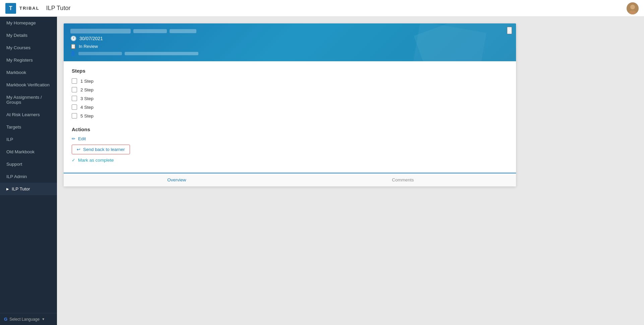 Image resolution: width=644 pixels, height=325 pixels. I want to click on sidebar-item-my-homepage: My Homepage, so click(28, 23).